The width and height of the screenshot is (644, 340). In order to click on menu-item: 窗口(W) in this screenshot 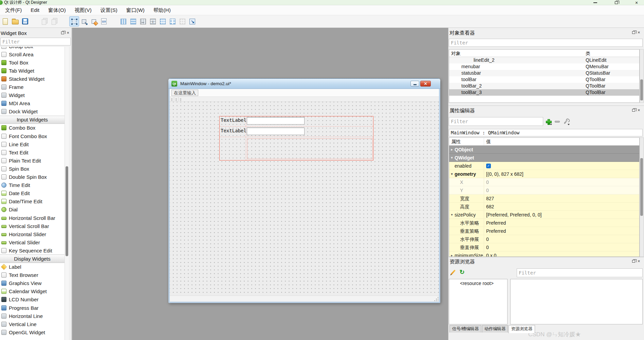, I will do `click(135, 10)`.